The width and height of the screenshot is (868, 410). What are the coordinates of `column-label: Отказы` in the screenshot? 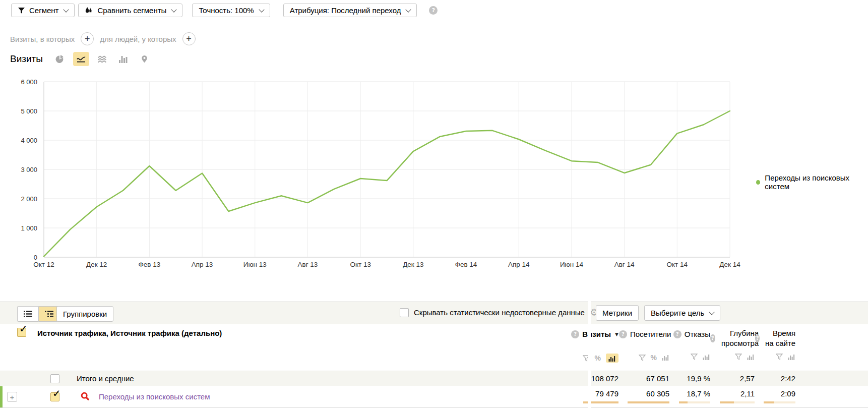 It's located at (698, 334).